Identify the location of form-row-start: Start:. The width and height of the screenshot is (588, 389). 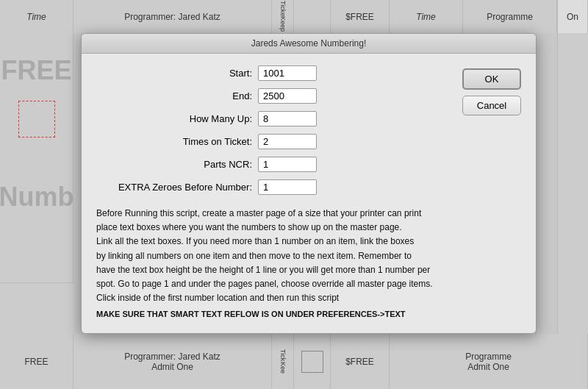
(272, 74).